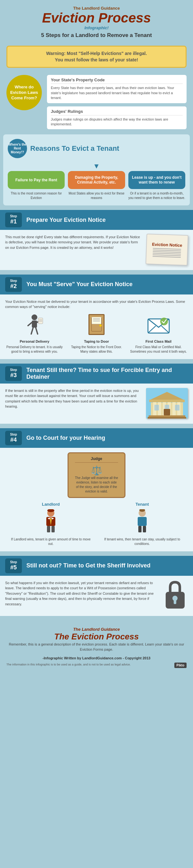  I want to click on lock-icon-wrapper, so click(175, 596).